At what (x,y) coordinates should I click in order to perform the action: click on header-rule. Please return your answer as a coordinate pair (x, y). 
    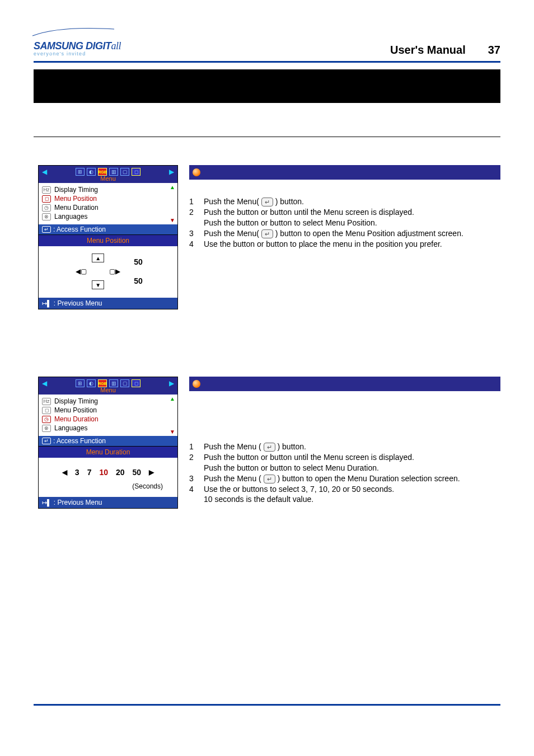
    Looking at the image, I should click on (267, 62).